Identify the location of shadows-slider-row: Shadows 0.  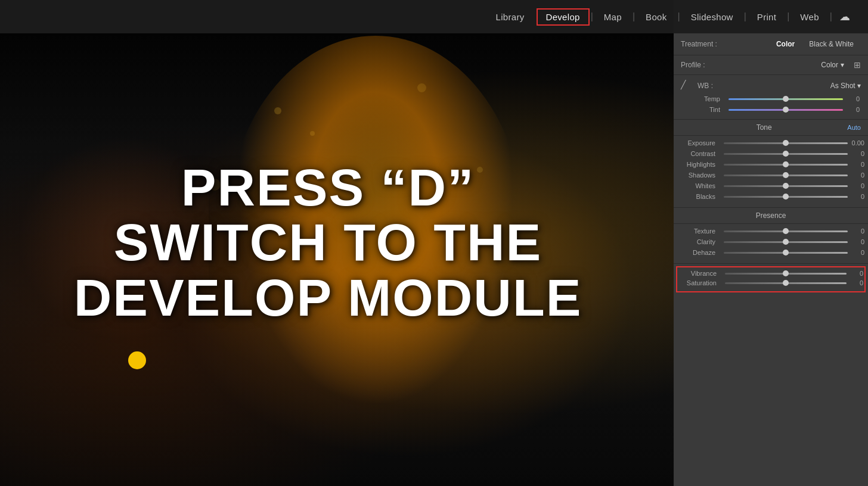
(771, 175).